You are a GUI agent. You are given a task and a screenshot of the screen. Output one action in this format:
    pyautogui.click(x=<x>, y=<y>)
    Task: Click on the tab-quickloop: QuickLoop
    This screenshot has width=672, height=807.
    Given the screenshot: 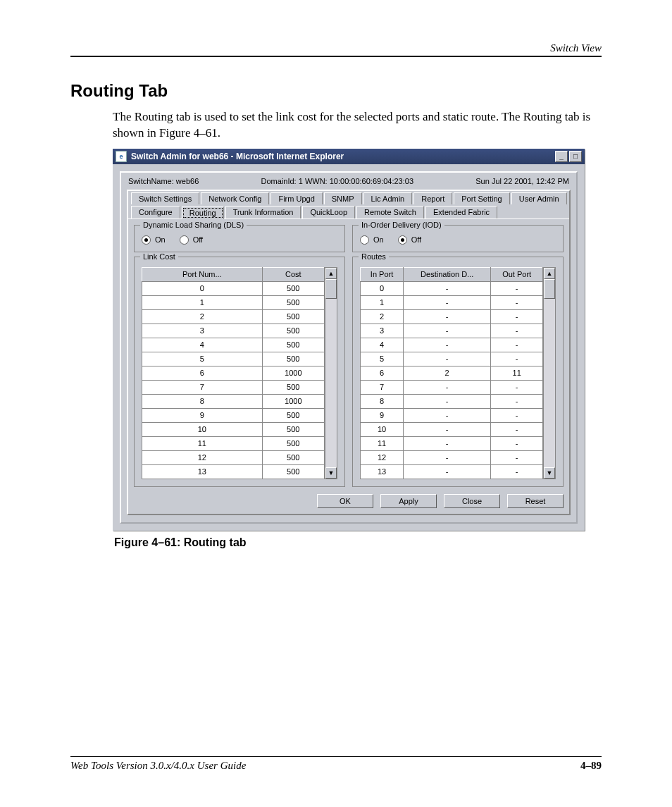 What is the action you would take?
    pyautogui.click(x=328, y=212)
    